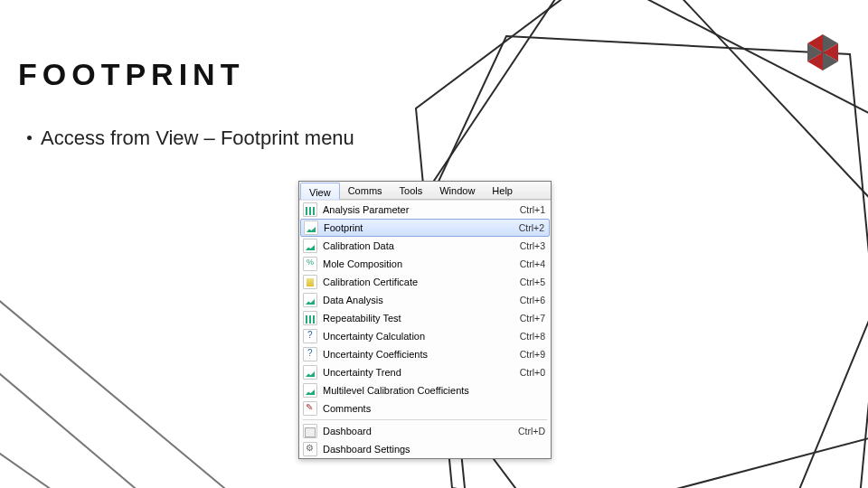 The image size is (868, 488). Describe the element at coordinates (419, 264) in the screenshot. I see `menu-item-label: Mole Composition` at that location.